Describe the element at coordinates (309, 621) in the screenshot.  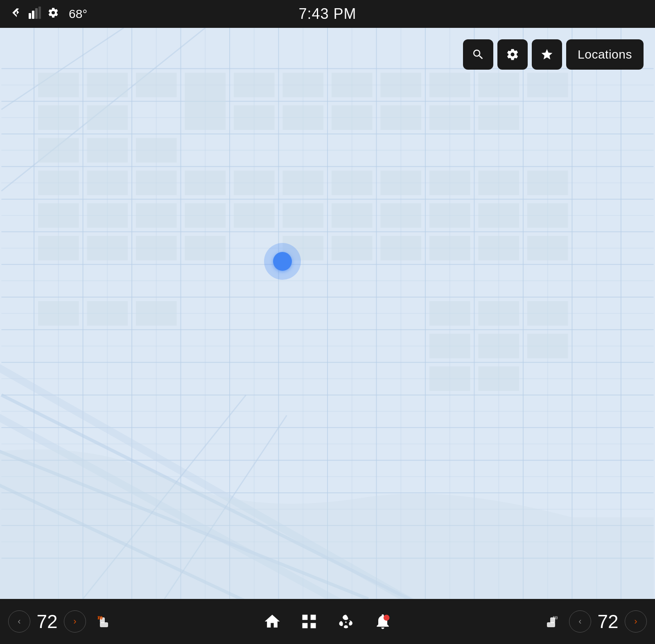
I see `apps-nav-button` at that location.